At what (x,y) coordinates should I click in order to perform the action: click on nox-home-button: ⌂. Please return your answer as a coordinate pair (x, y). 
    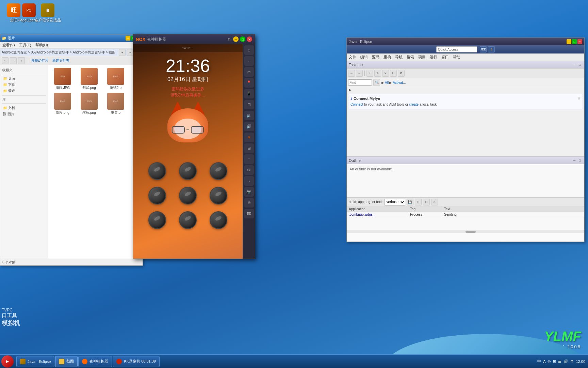
    Looking at the image, I should click on (249, 50).